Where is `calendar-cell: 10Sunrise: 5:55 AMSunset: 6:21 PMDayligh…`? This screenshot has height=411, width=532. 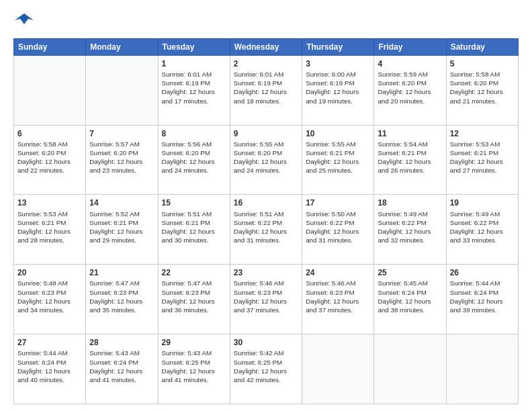 calendar-cell: 10Sunrise: 5:55 AMSunset: 6:21 PMDayligh… is located at coordinates (339, 160).